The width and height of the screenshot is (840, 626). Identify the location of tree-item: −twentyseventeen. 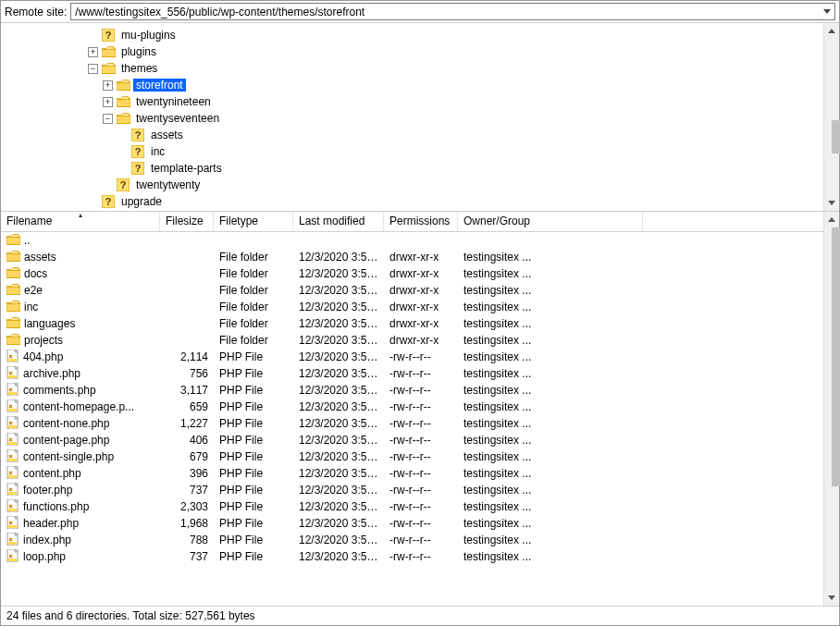
(413, 118).